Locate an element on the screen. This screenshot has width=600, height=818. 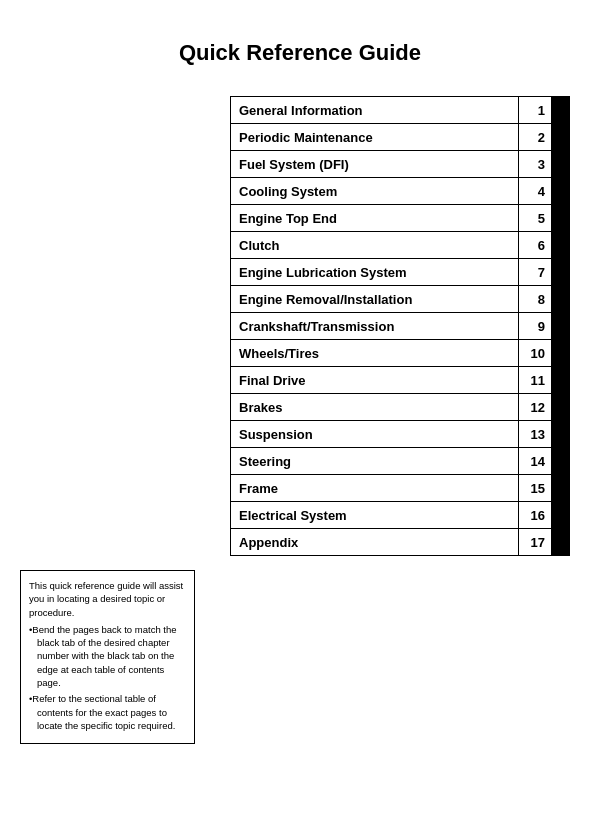
toc-row: General Information1 is located at coordinates (400, 110).